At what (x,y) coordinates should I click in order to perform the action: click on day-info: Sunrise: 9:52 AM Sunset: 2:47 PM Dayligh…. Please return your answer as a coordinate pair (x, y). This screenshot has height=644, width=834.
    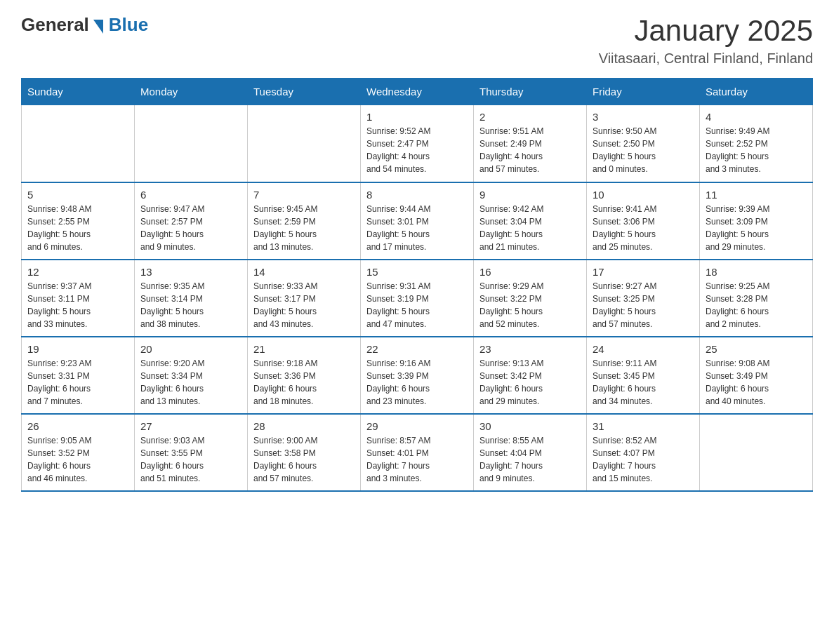
    Looking at the image, I should click on (417, 150).